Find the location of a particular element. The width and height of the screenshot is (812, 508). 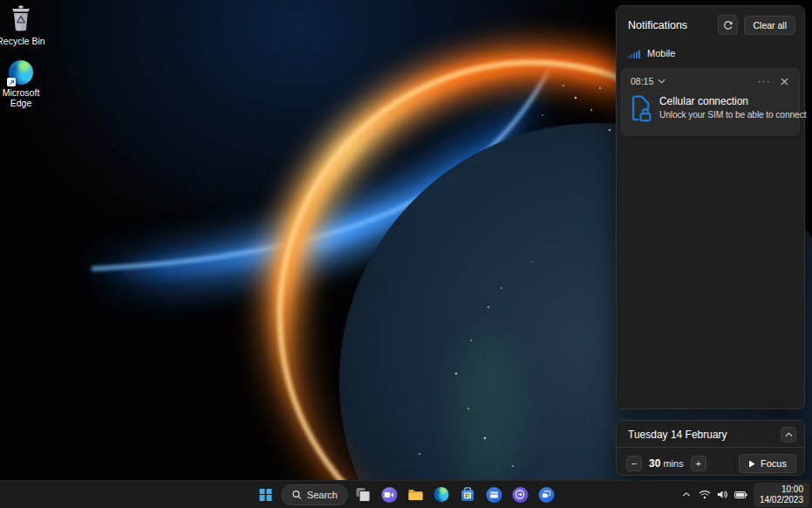

taskbar: Search is located at coordinates (406, 494).